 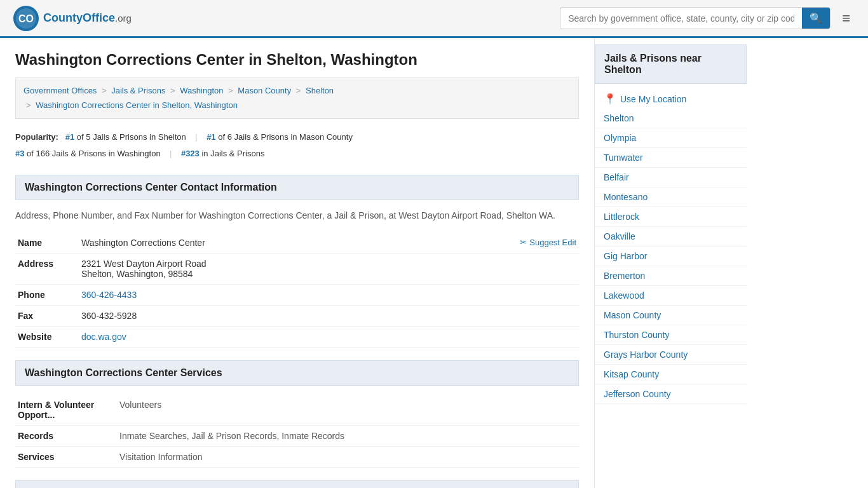 What do you see at coordinates (329, 268) in the screenshot?
I see `address-value-cell: 2321 West Dayton Airport Road Shelton, W…` at bounding box center [329, 268].